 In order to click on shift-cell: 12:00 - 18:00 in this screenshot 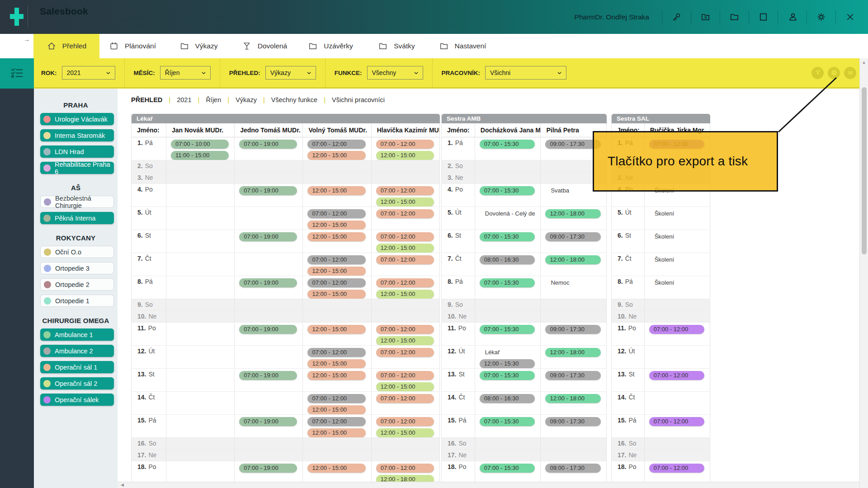, I will do `click(574, 403)`.